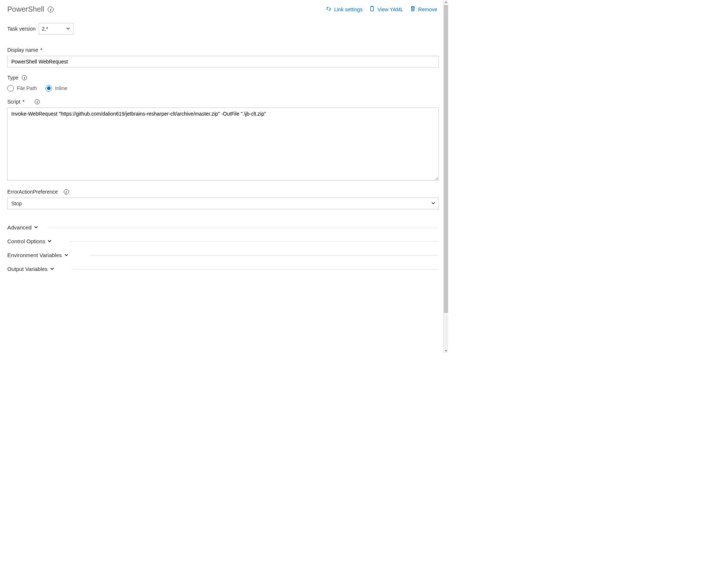 The width and height of the screenshot is (728, 574). Describe the element at coordinates (26, 241) in the screenshot. I see `section-control-options-label: Control Options` at that location.